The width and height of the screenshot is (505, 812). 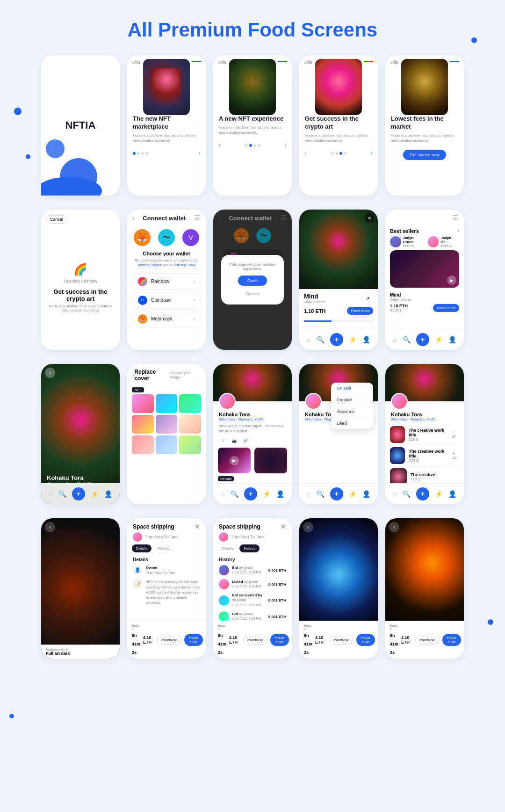 What do you see at coordinates (283, 527) in the screenshot?
I see `shipping-close-2: ✕` at bounding box center [283, 527].